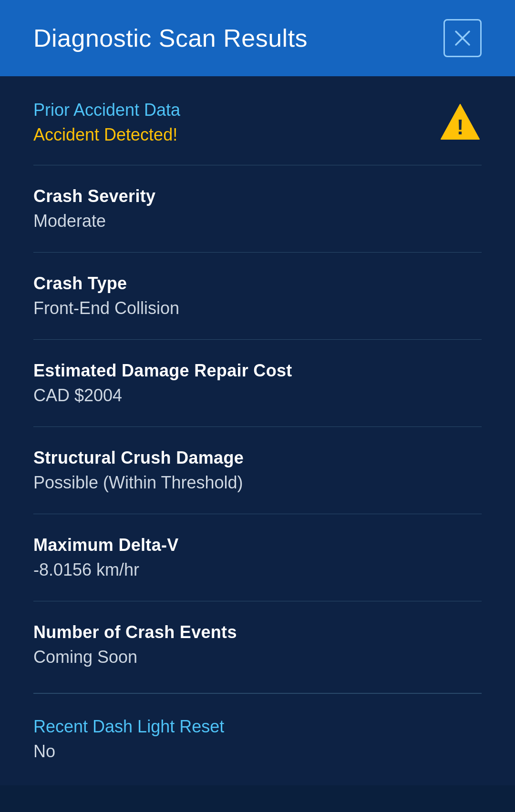  Describe the element at coordinates (258, 221) in the screenshot. I see `crash-severity-value: Moderate` at that location.